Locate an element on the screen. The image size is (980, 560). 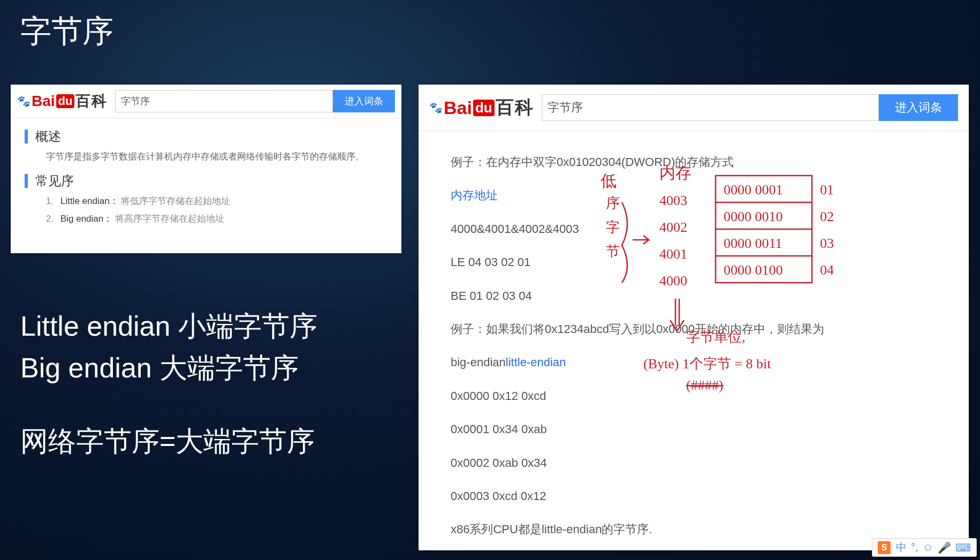
list-def: 将高序字节存储在起始地址 is located at coordinates (170, 218).